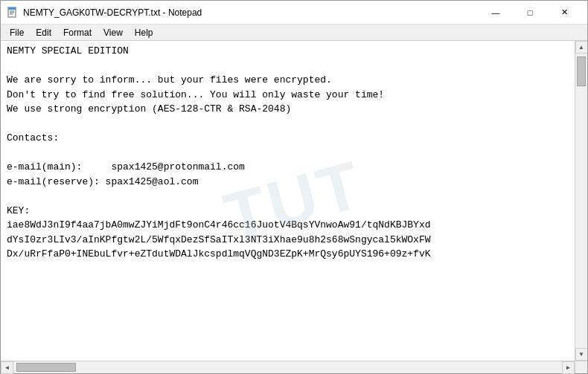  I want to click on menu-format: Format, so click(77, 33).